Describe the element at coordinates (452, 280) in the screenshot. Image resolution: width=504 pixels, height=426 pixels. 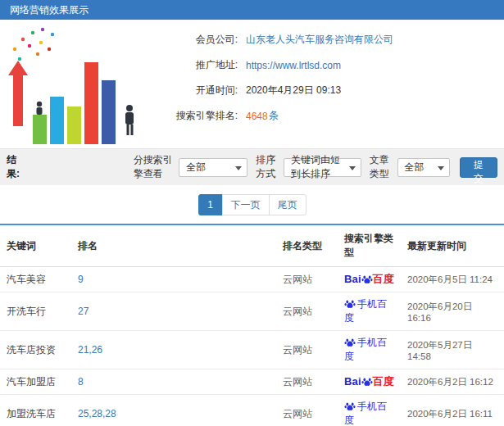
I see `update-time-cell: 2020年6月5日 11:24` at that location.